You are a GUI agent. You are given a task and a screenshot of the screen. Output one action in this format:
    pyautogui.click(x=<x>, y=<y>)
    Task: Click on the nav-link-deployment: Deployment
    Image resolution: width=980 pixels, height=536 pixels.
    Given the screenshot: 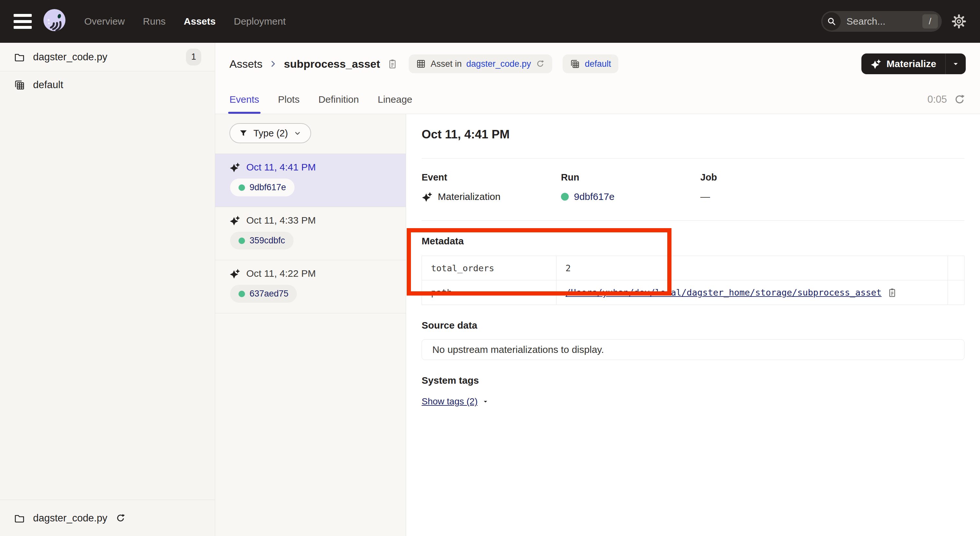 What is the action you would take?
    pyautogui.click(x=259, y=21)
    